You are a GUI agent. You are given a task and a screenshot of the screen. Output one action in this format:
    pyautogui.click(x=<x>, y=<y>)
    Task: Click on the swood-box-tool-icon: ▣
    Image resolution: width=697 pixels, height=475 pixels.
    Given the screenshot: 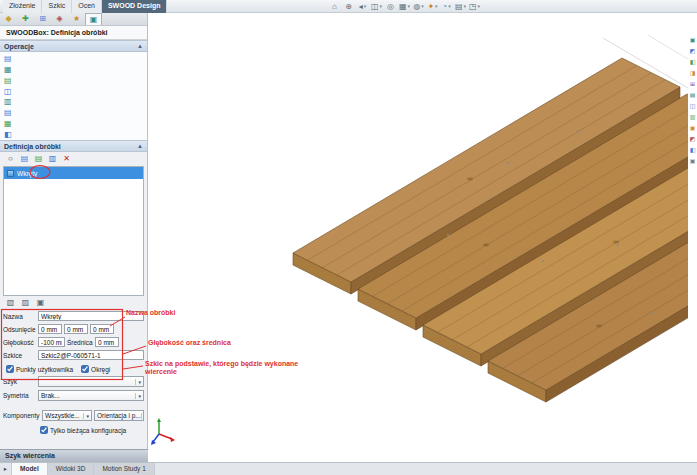 What is the action you would take?
    pyautogui.click(x=692, y=40)
    